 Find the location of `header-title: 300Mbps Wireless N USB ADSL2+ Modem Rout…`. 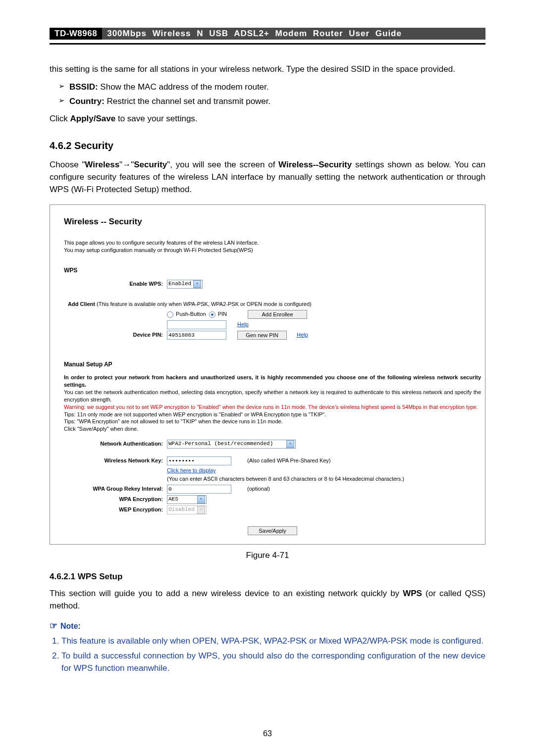

header-title: 300Mbps Wireless N USB ADSL2+ Modem Rout… is located at coordinates (294, 34).